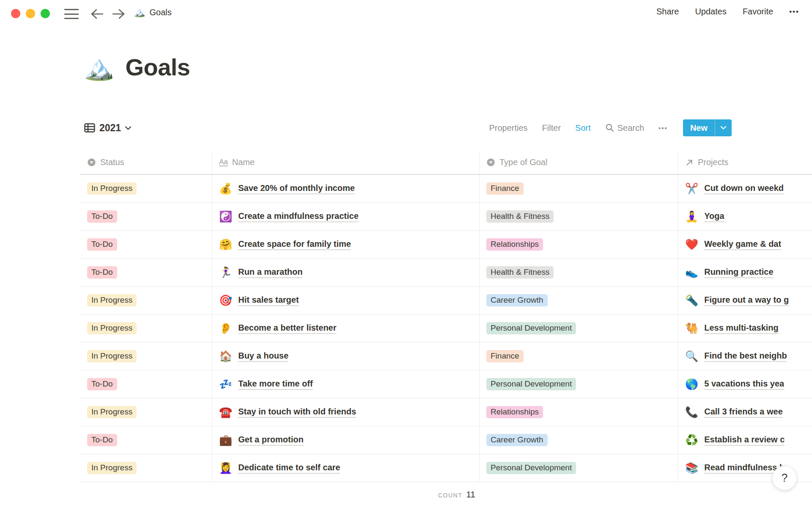  What do you see at coordinates (745, 329) in the screenshot?
I see `projects-cell: 🐫 Less multi-tasking` at bounding box center [745, 329].